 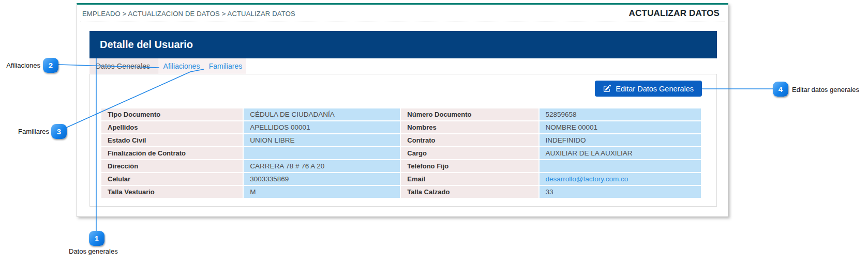 I want to click on field-value: 52859658, so click(x=620, y=115).